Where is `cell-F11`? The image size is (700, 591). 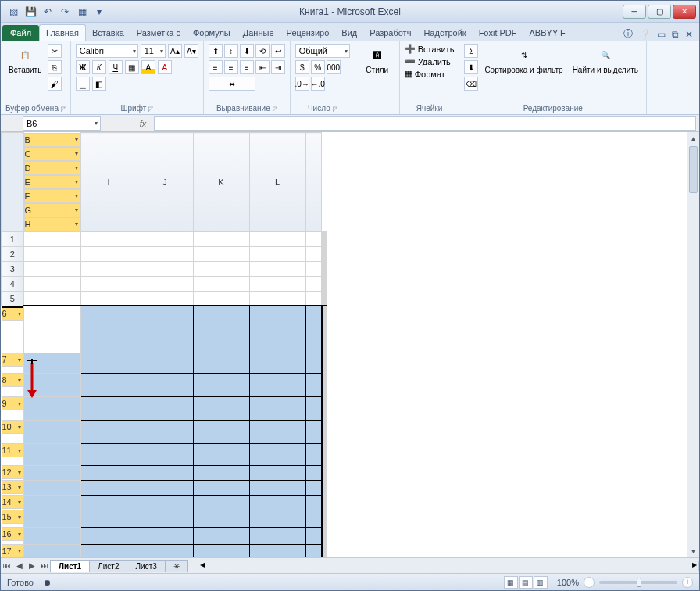
cell-F11 is located at coordinates (277, 454).